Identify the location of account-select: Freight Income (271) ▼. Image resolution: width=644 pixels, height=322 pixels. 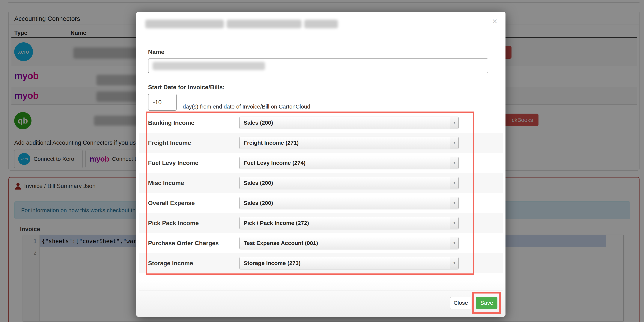
(349, 143).